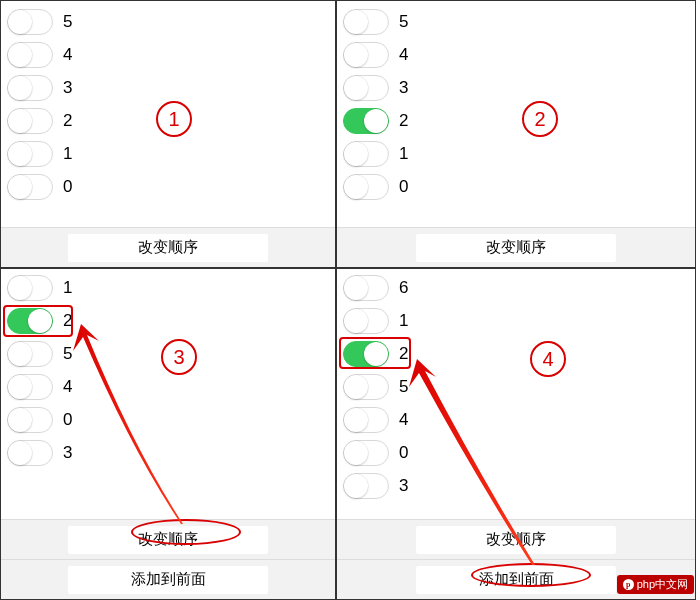 This screenshot has width=700, height=600. What do you see at coordinates (540, 119) in the screenshot?
I see `annotation-badge-2: 2` at bounding box center [540, 119].